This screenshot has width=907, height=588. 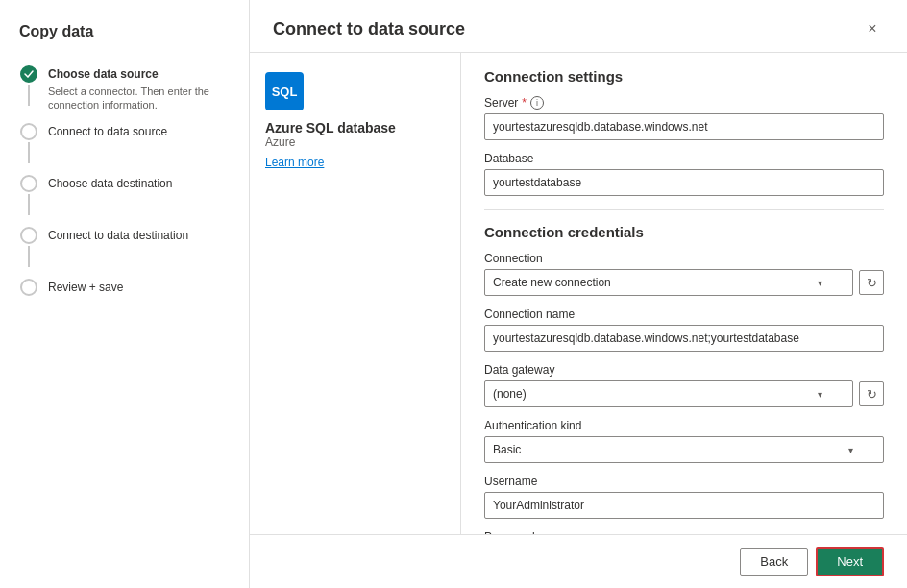 What do you see at coordinates (578, 27) in the screenshot?
I see `main-header: Connect to data source ×` at bounding box center [578, 27].